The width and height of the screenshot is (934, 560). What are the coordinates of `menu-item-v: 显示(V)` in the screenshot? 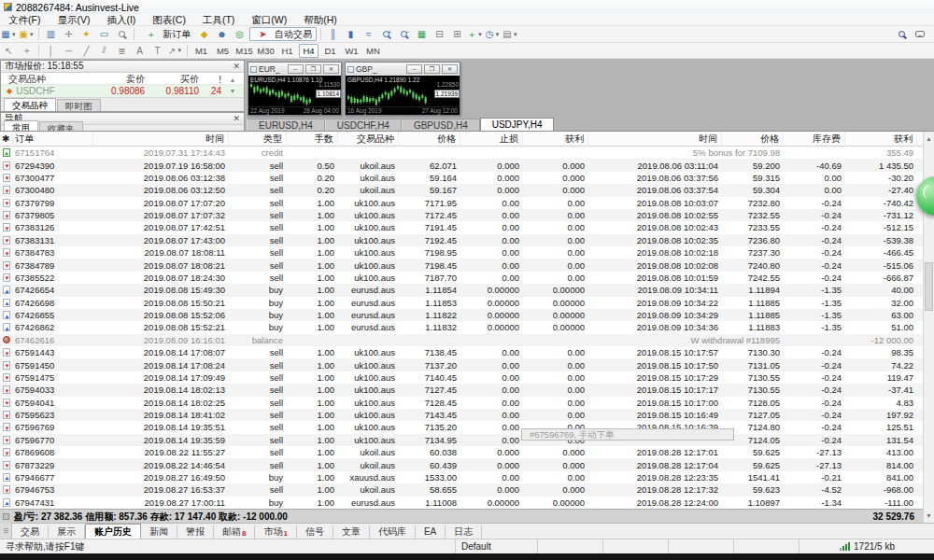 It's located at (73, 21).